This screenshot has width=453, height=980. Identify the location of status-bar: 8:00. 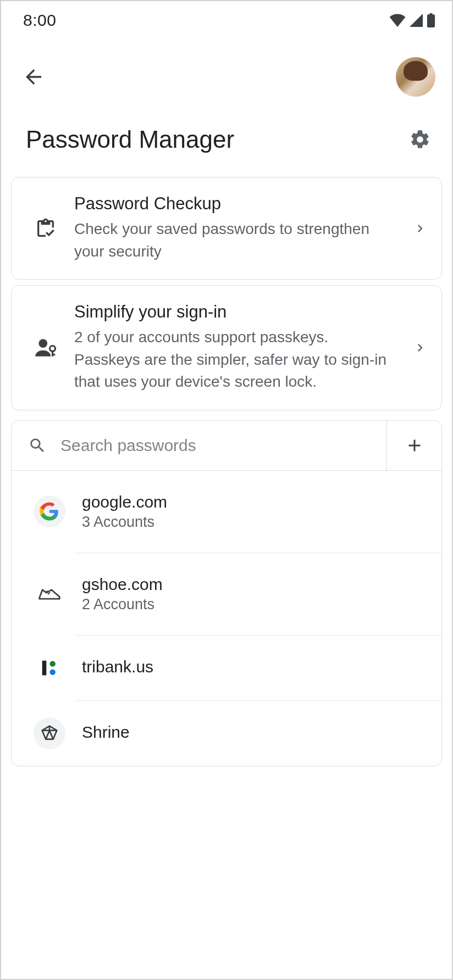
(226, 18).